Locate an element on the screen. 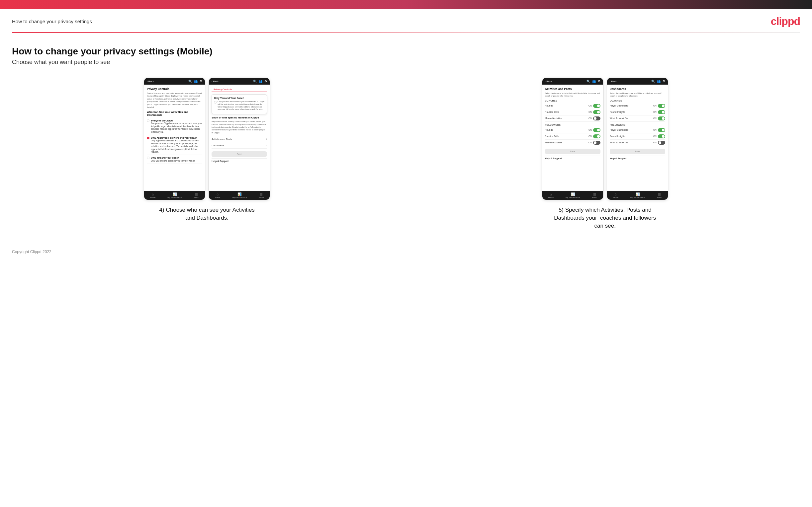 This screenshot has width=812, height=507. footer-perf-2: 📊 My Performance is located at coordinates (240, 195).